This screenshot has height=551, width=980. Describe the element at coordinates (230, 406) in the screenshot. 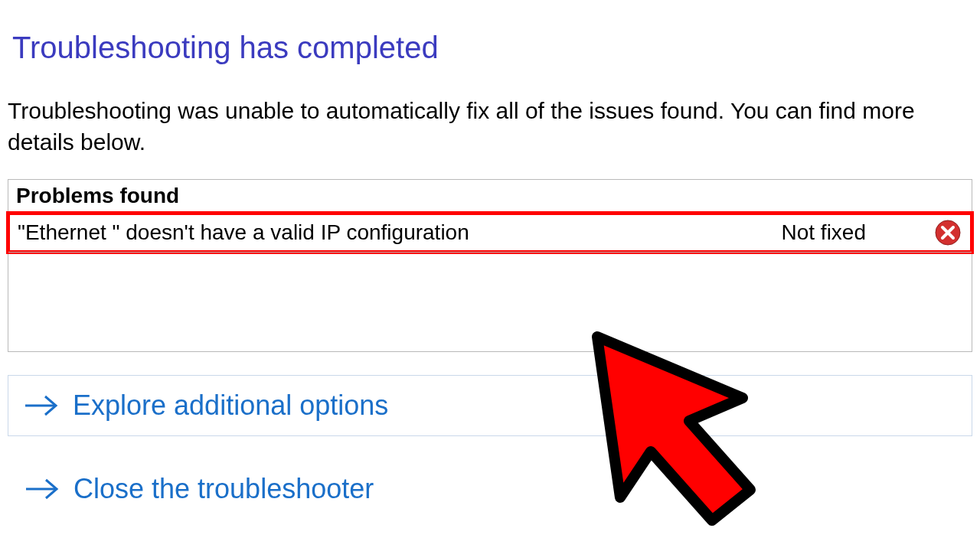

I see `option-label: Explore additional options` at that location.